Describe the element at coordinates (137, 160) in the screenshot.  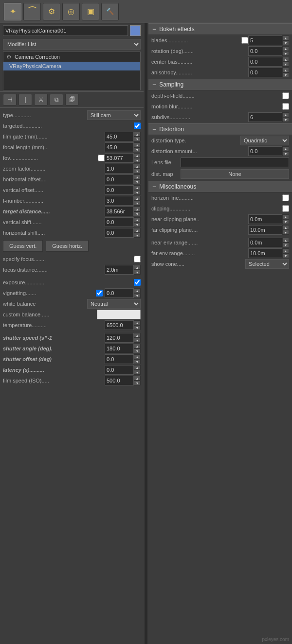
I see `fov-down: ▼` at that location.